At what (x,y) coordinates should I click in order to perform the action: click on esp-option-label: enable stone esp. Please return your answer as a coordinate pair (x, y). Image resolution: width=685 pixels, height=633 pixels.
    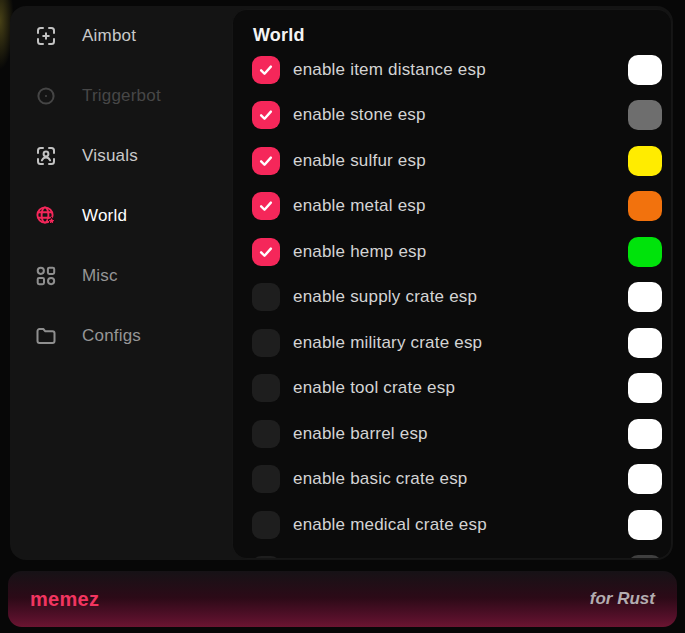
    Looking at the image, I should click on (460, 115).